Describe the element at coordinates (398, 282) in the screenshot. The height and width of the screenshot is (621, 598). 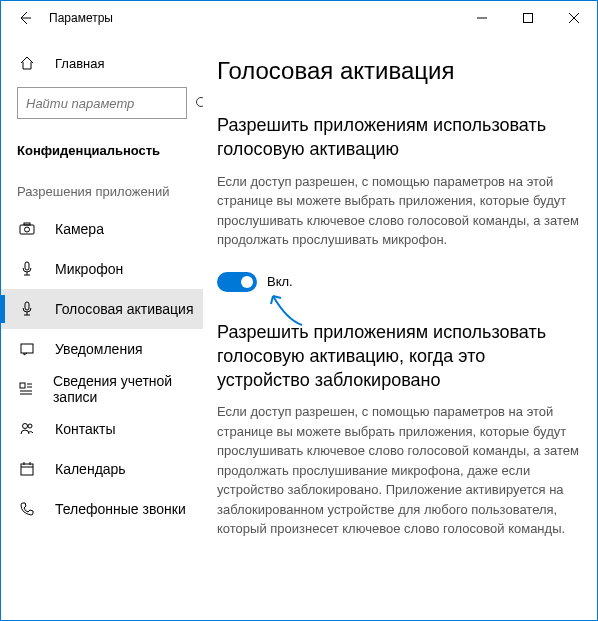
I see `section1-toggle-row: Вкл.` at that location.